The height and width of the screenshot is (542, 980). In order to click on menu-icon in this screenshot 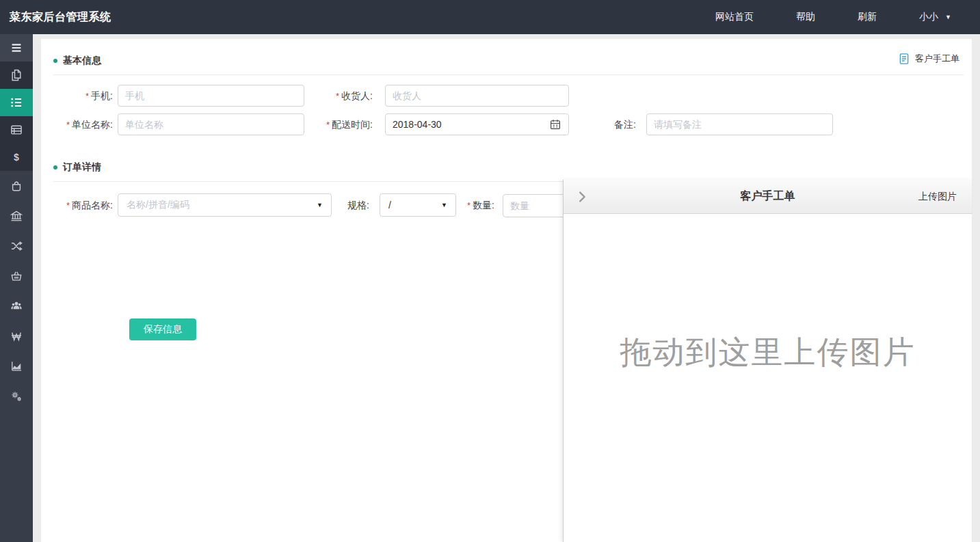, I will do `click(16, 48)`.